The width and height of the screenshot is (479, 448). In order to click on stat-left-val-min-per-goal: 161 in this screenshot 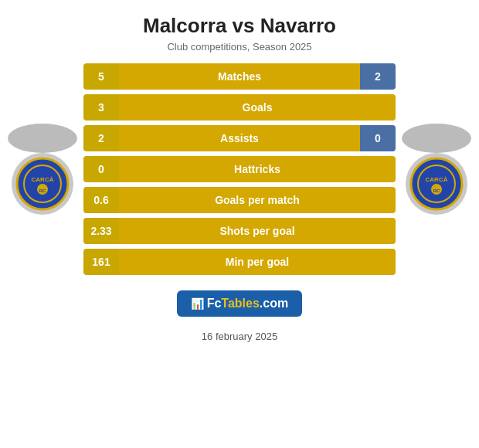, I will do `click(101, 262)`.